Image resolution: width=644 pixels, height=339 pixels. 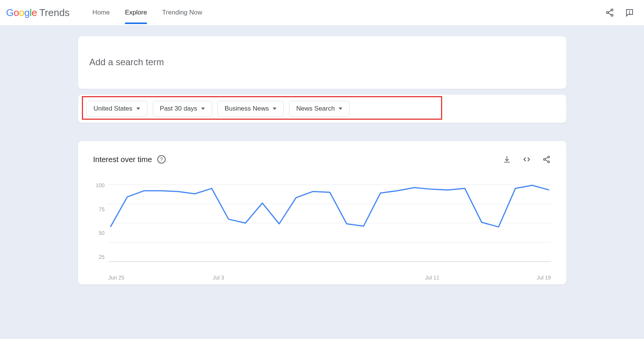 What do you see at coordinates (527, 159) in the screenshot?
I see `chart-actions` at bounding box center [527, 159].